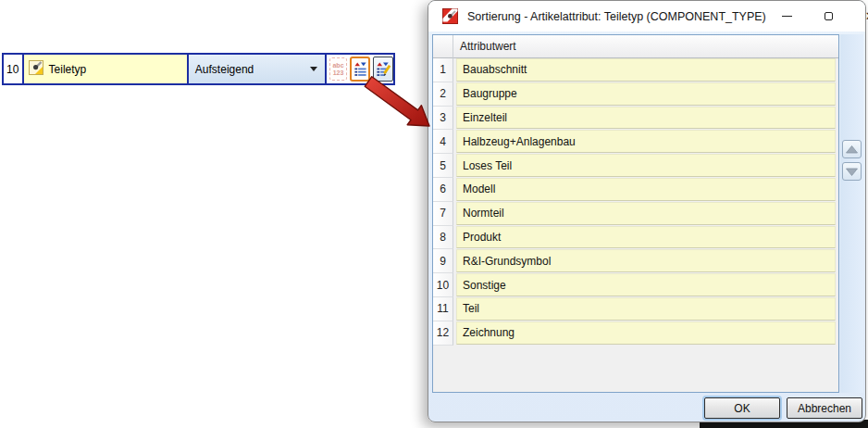 This screenshot has height=428, width=868. Describe the element at coordinates (443, 214) in the screenshot. I see `row-number-cell: 7` at that location.